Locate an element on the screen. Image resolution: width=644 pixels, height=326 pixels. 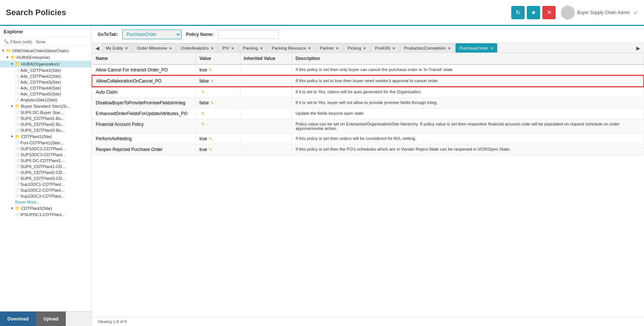
tree-item-26: ▼ 📁CDTPlant2(Site) is located at coordinates (46, 208).